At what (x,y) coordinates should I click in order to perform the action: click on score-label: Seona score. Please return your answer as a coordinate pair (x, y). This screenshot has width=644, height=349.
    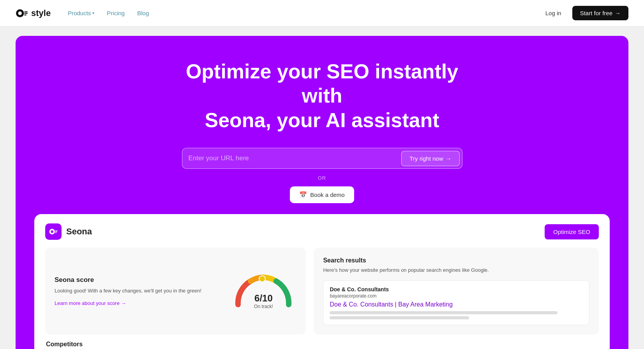
    Looking at the image, I should click on (138, 280).